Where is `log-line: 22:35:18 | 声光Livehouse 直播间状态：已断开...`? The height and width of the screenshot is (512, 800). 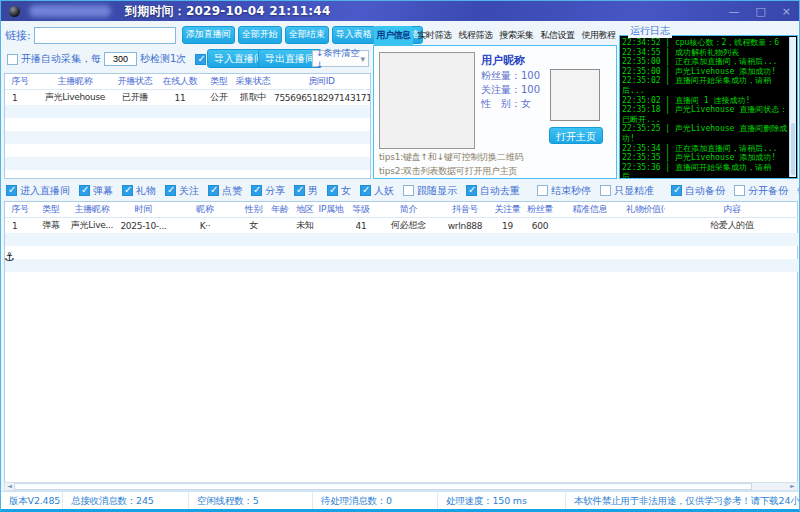
log-line: 22:35:18 | 声光Livehouse 直播间状态：已断开... is located at coordinates (706, 114).